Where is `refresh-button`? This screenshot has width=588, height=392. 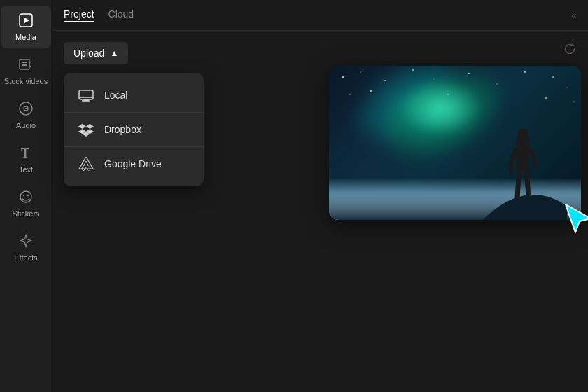 refresh-button is located at coordinates (570, 50).